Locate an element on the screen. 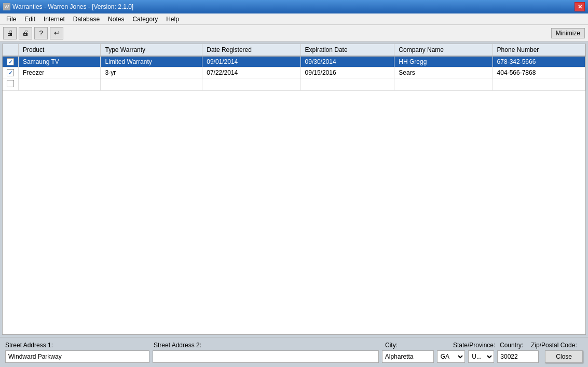 The width and height of the screenshot is (588, 367). type-warranty-header: Type Warranty is located at coordinates (152, 50).